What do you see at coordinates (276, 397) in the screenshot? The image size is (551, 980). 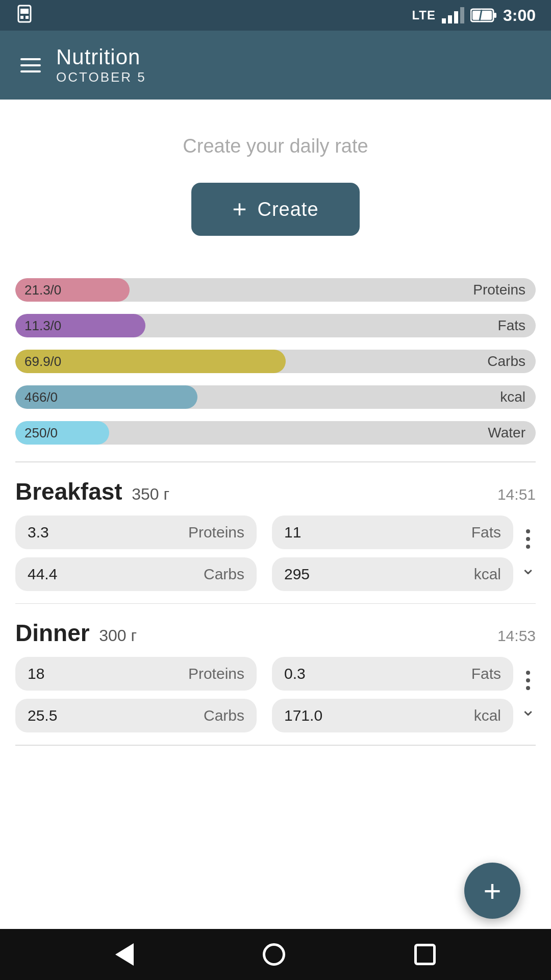 I see `bar-track-kcal: 466/0 kcal` at bounding box center [276, 397].